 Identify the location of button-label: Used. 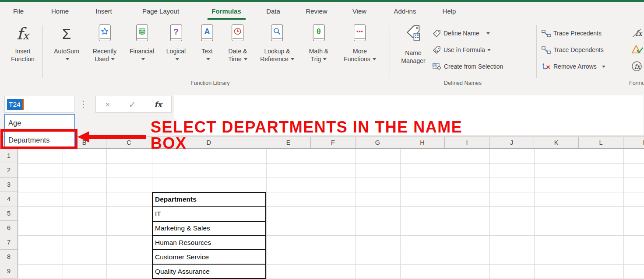
(102, 59).